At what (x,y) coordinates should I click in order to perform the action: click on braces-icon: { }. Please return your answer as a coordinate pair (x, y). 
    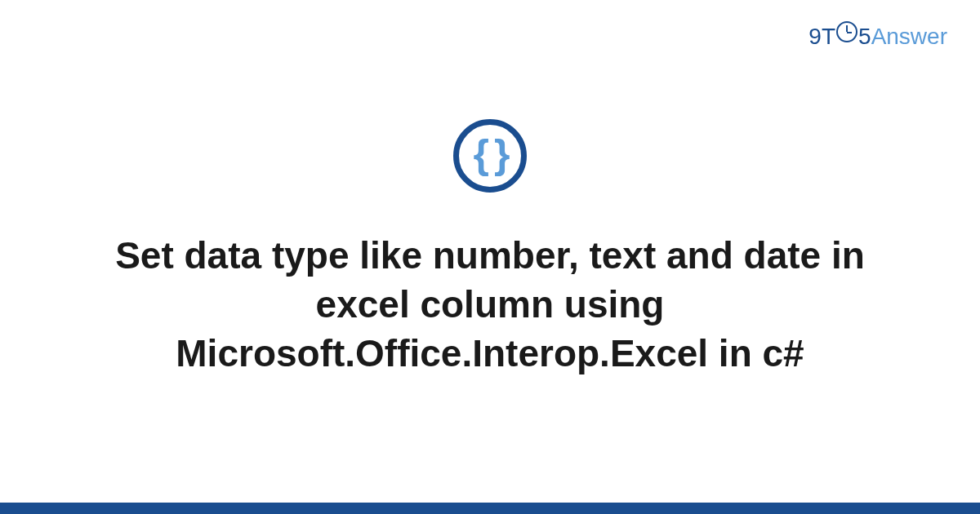
    Looking at the image, I should click on (490, 154).